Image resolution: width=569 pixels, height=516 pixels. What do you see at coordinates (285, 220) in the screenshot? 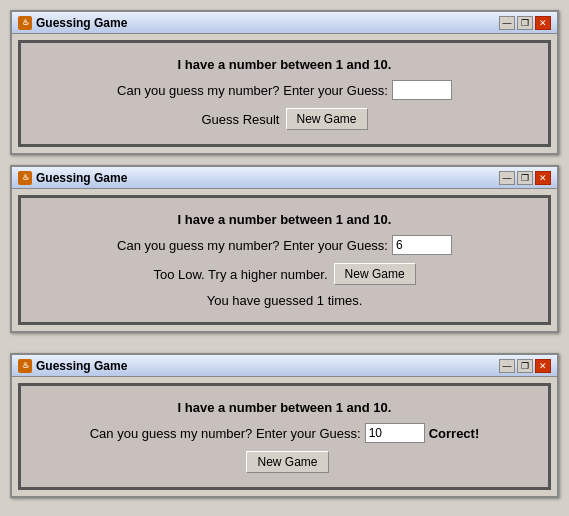
I see `range-label-2: I have a number between 1 and 10.` at bounding box center [285, 220].